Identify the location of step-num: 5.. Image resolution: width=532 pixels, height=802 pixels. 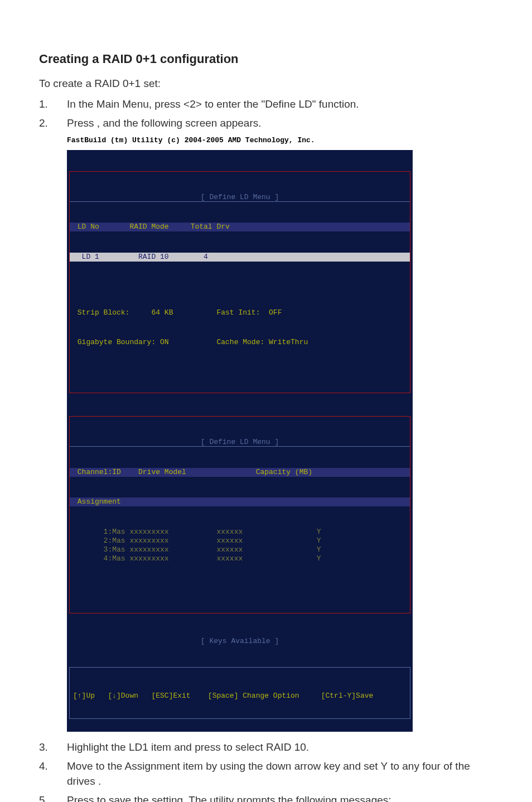
(53, 798).